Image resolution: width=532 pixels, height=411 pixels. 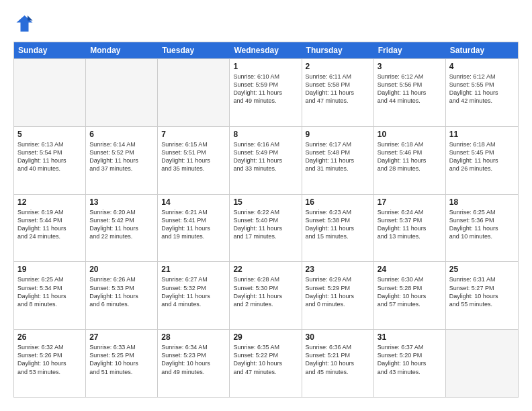 What do you see at coordinates (266, 50) in the screenshot?
I see `calendar-header: SundayMondayTuesdayWednesdayThursdayFrid…` at bounding box center [266, 50].